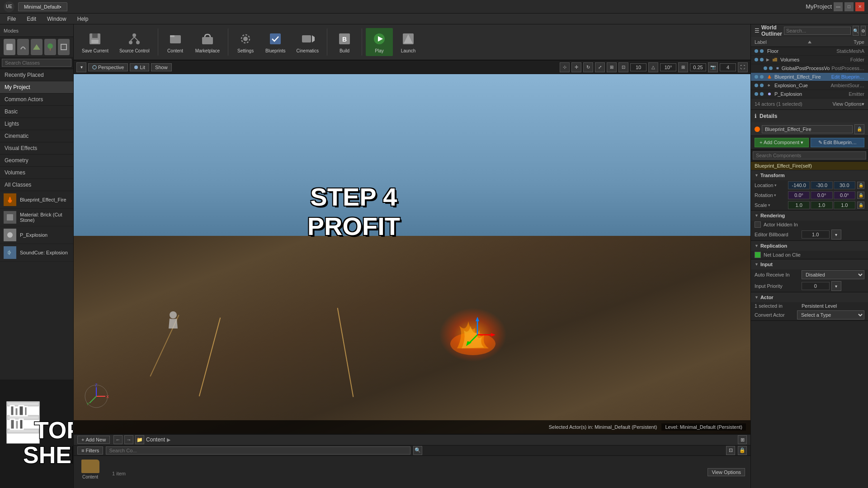 This screenshot has width=868, height=488. Describe the element at coordinates (809, 94) in the screenshot. I see `wo-item-p-explosion: P_Explosion Emitter` at that location.